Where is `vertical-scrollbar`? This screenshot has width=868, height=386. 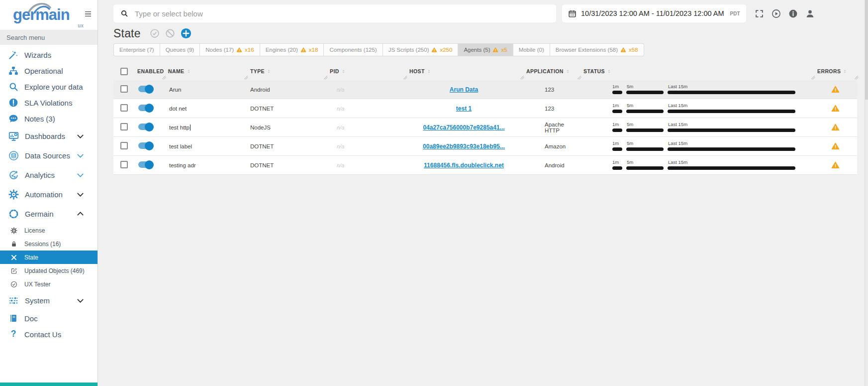
vertical-scrollbar is located at coordinates (867, 193).